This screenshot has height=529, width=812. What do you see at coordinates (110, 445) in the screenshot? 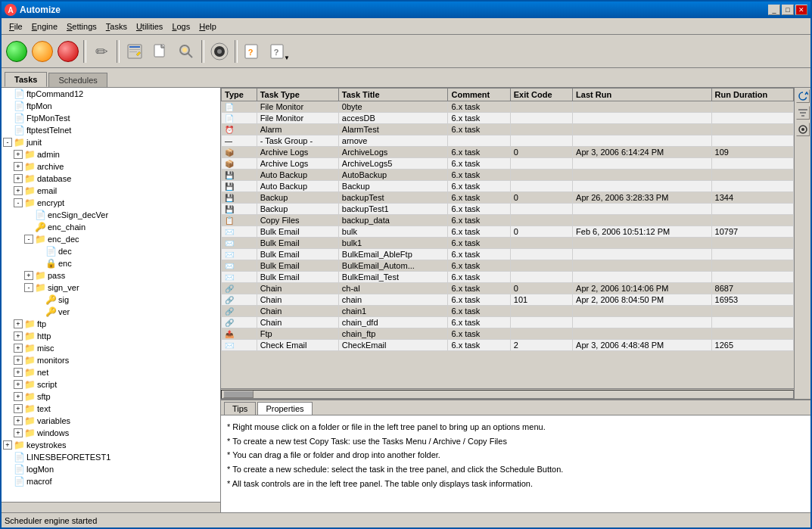
I see `tree-item-keystrokes: +📁keystrokes` at bounding box center [110, 445].